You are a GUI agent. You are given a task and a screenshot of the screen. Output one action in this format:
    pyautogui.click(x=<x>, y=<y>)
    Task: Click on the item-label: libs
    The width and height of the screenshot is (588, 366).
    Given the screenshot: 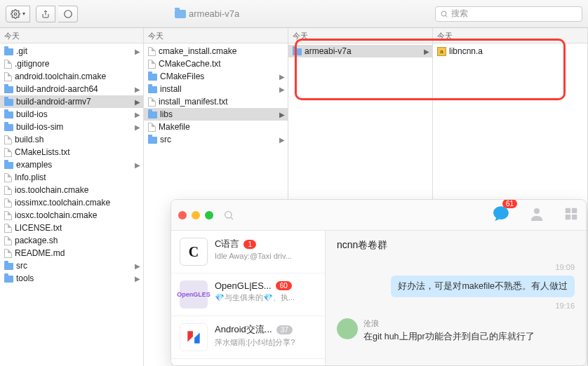 What is the action you would take?
    pyautogui.click(x=166, y=114)
    